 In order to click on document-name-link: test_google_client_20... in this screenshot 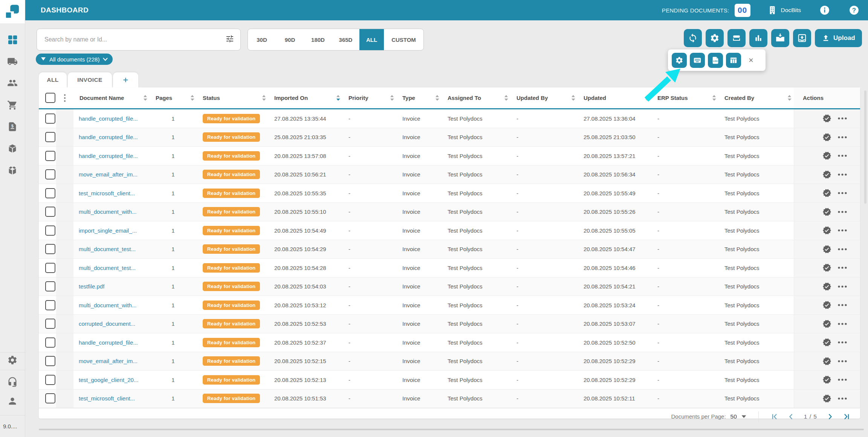, I will do `click(108, 380)`.